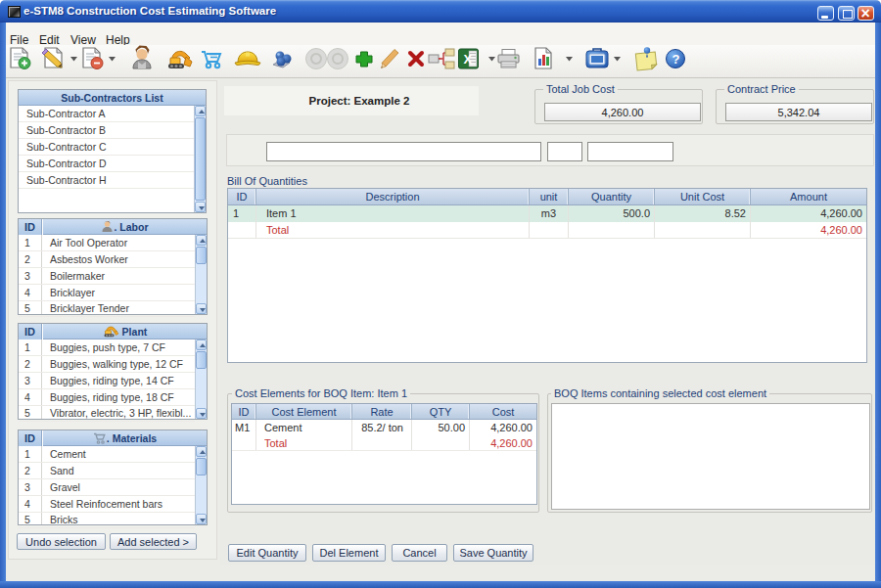  I want to click on svg-text: X, so click(468, 59).